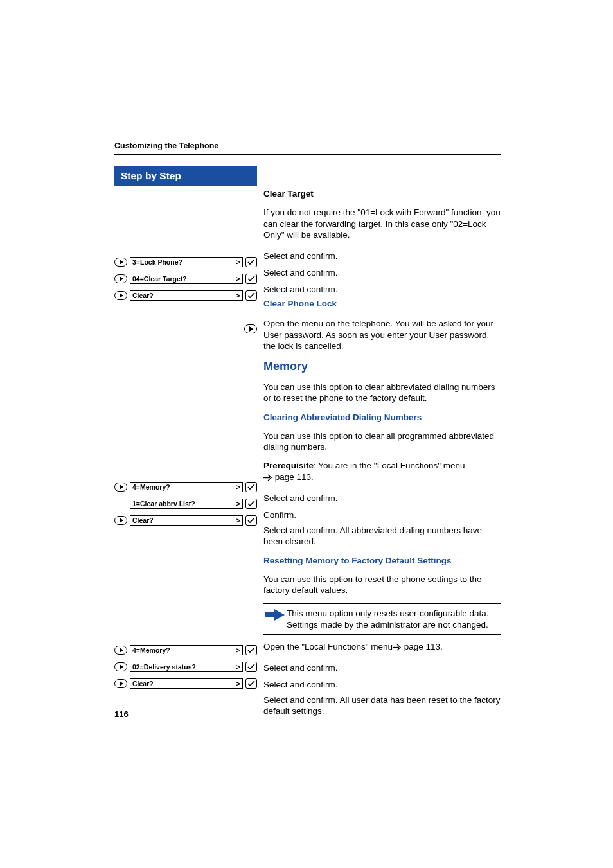 The width and height of the screenshot is (613, 868). What do you see at coordinates (382, 393) in the screenshot?
I see `paragraph: You can use this option to clear abbrevi…` at bounding box center [382, 393].